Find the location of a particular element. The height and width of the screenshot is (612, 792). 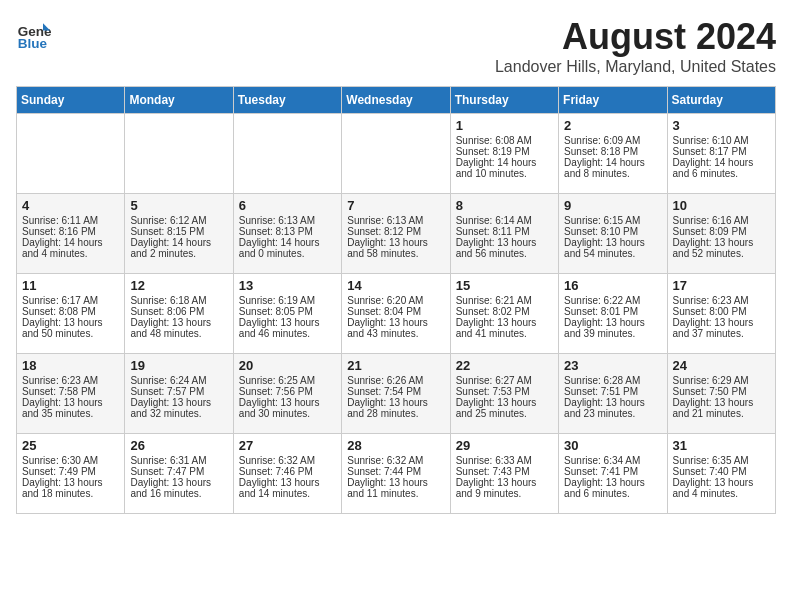

sunset-text: Sunset: 8:10 PM is located at coordinates (601, 232).